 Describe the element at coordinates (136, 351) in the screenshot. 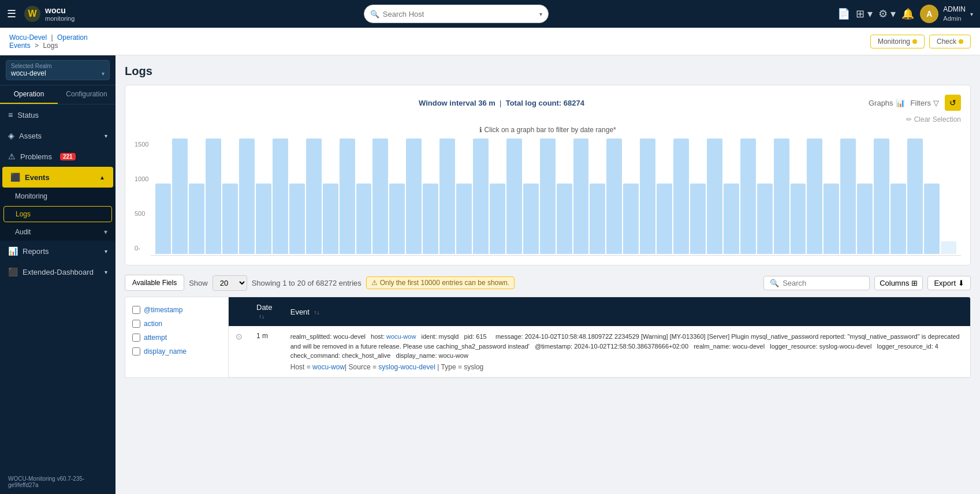

I see `field-checkbox-display-name` at that location.